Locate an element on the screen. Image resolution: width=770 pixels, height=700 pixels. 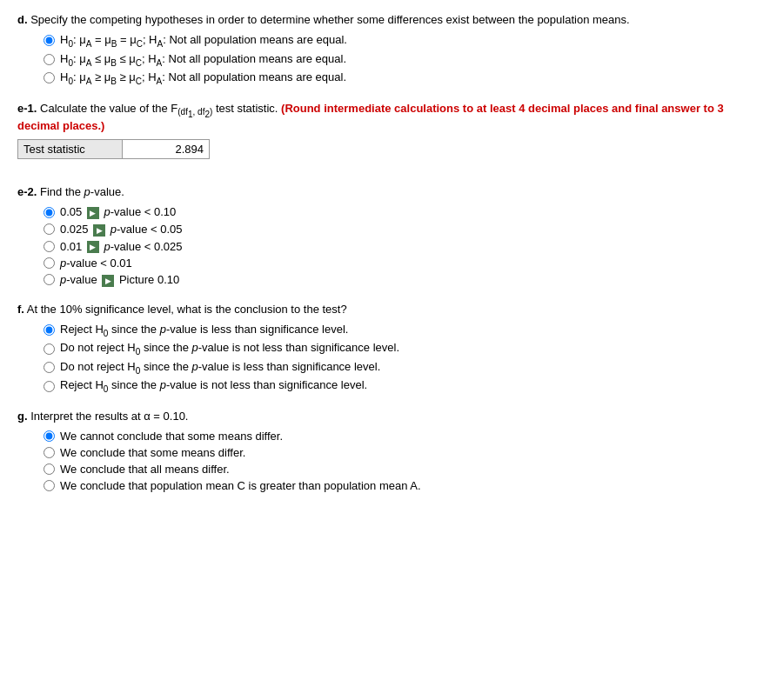
f-option-3: Do not reject H0 since the p-value is le… is located at coordinates (398, 368).